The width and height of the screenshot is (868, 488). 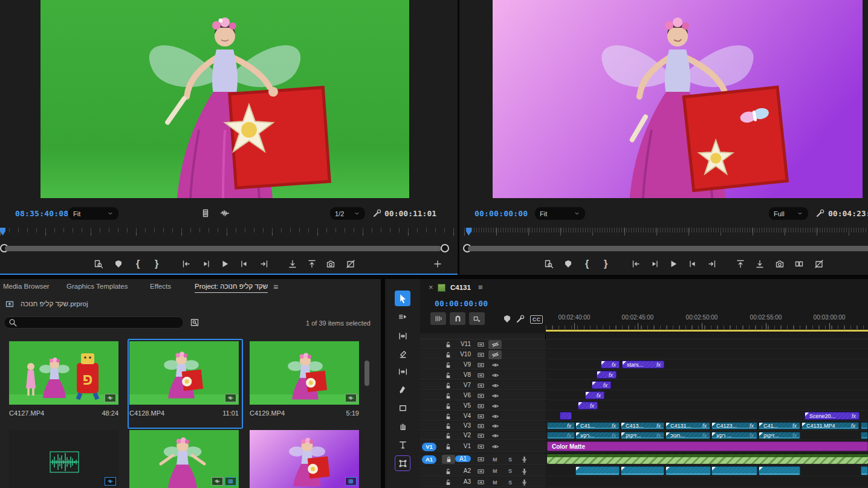 I want to click on timeline-clip-רקע ...: רקע ...fx, so click(x=734, y=435).